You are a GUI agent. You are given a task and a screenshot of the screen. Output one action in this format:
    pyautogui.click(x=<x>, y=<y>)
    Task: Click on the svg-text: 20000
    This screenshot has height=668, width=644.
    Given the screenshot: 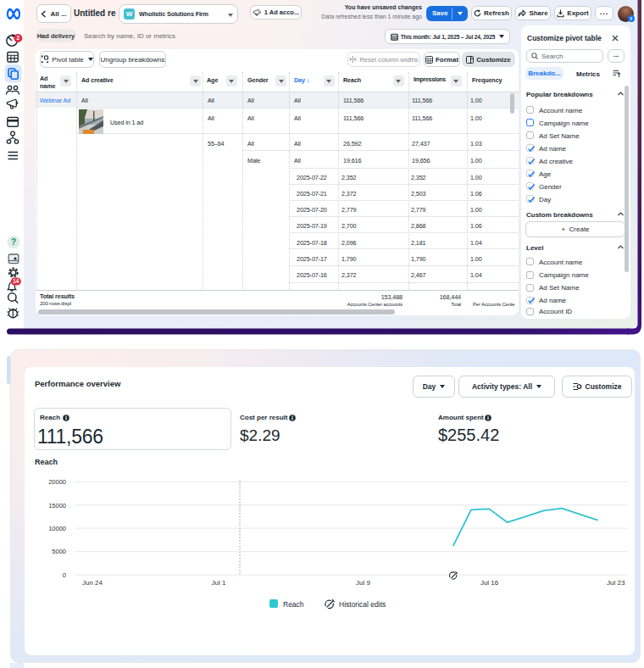 What is the action you would take?
    pyautogui.click(x=58, y=482)
    